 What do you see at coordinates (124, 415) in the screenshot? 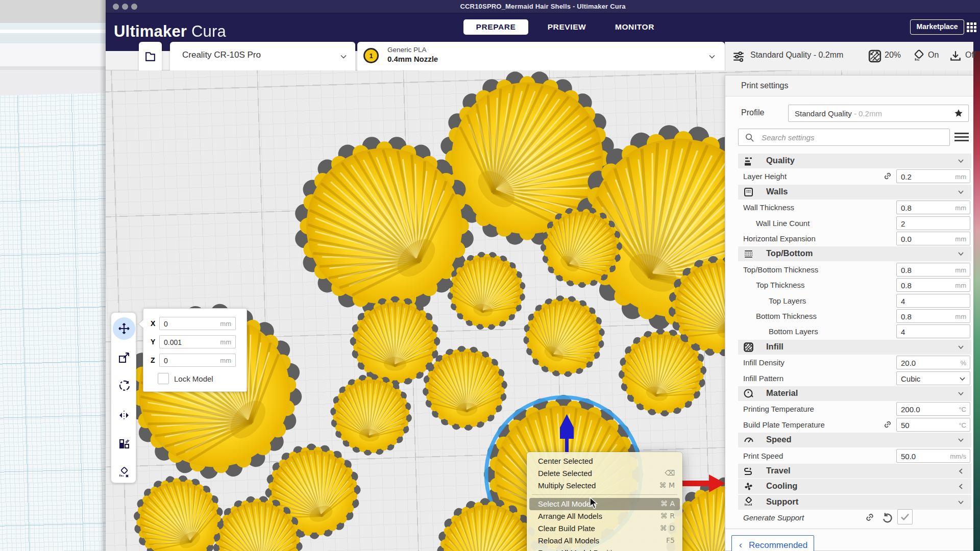
I see `mirror-icon` at bounding box center [124, 415].